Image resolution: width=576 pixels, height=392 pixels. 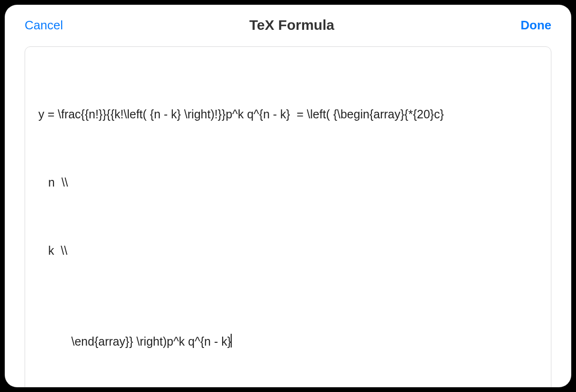 I want to click on editor-line: n \\, so click(x=288, y=182).